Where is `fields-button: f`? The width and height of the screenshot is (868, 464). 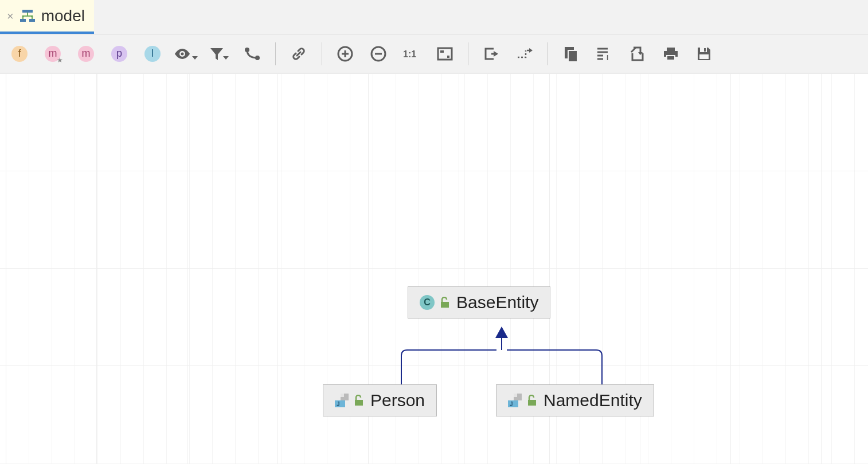
fields-button: f is located at coordinates (19, 54).